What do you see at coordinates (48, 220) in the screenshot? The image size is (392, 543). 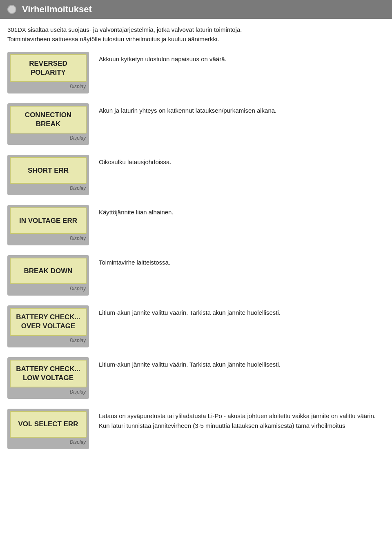 I see `display-box-inner-in-voltage-err: IN VOLTAGE ERR` at bounding box center [48, 220].